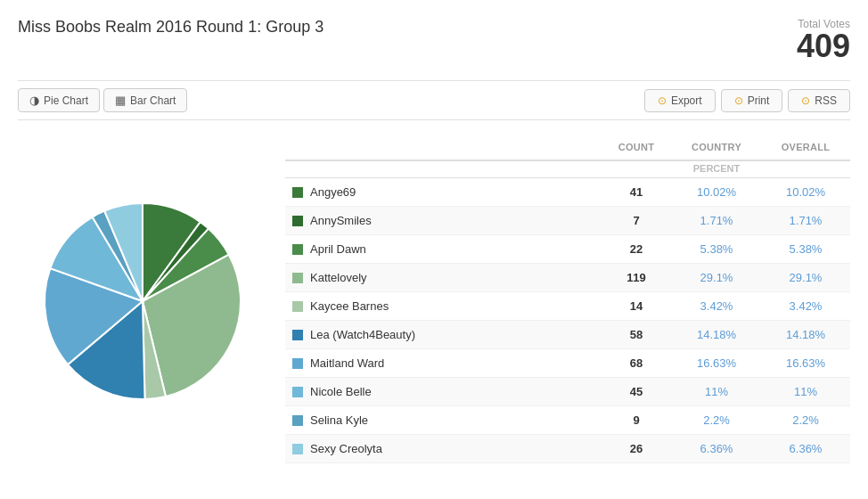 This screenshot has height=499, width=868. What do you see at coordinates (568, 221) in the screenshot?
I see `table-row: AnnySmiles 7 1.71% 1.71%` at bounding box center [568, 221].